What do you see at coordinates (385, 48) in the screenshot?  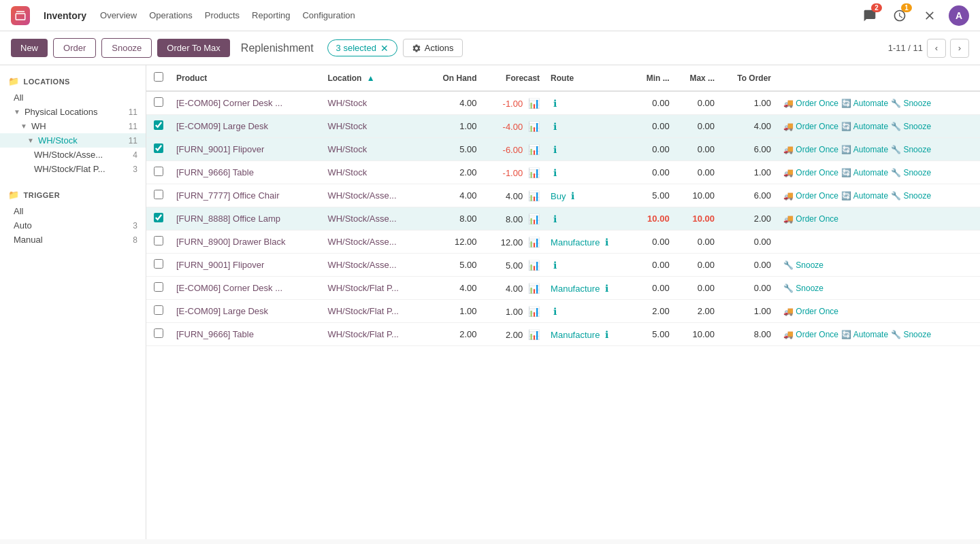 I see `clear-selection-button: ✕` at bounding box center [385, 48].